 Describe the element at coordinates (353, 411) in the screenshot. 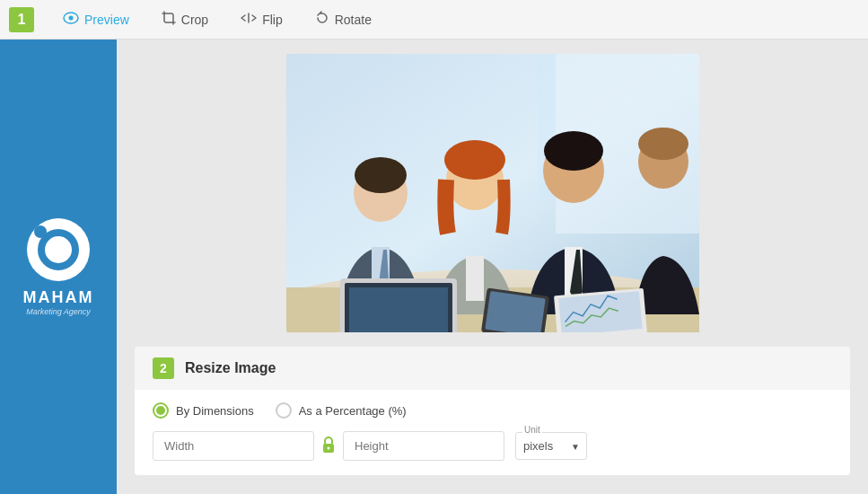

I see `radio-percentage-label: As a Percentage (%)` at that location.